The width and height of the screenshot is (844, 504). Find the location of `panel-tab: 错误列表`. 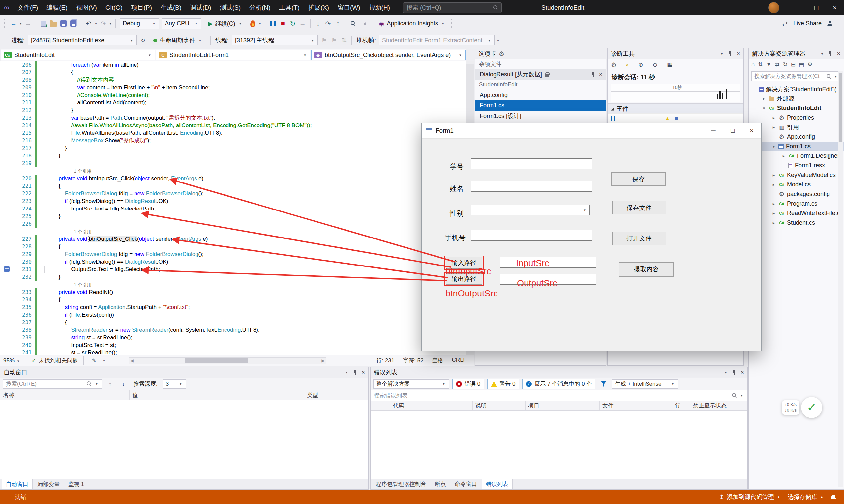

panel-tab: 错误列表 is located at coordinates (497, 484).